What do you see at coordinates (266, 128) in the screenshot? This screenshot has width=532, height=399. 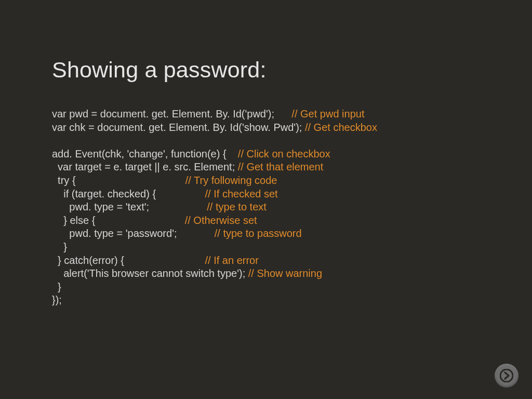 I see `code-line: var chk = document. get. Element. By. Id…` at bounding box center [266, 128].